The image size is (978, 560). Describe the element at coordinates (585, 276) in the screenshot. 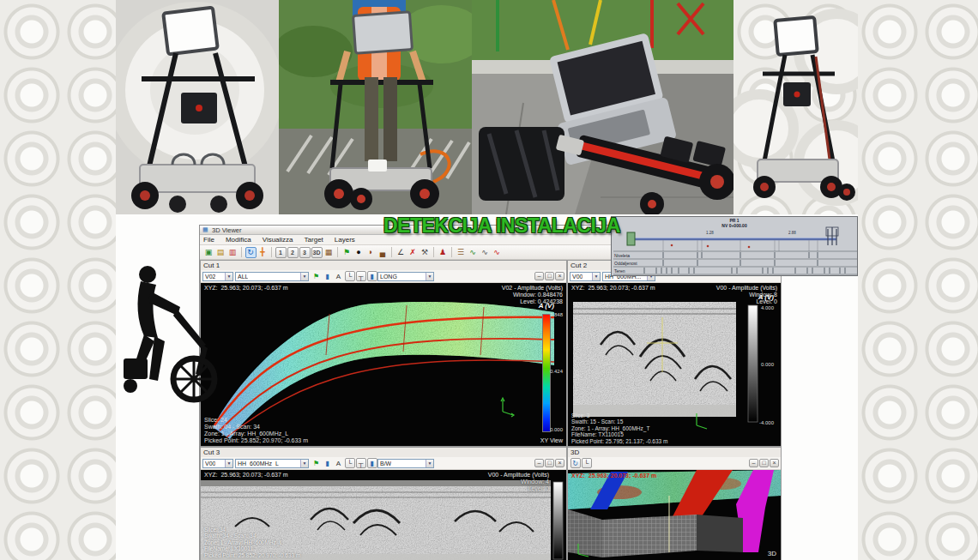

I see `cut2-channel-select: V00 ▼` at that location.